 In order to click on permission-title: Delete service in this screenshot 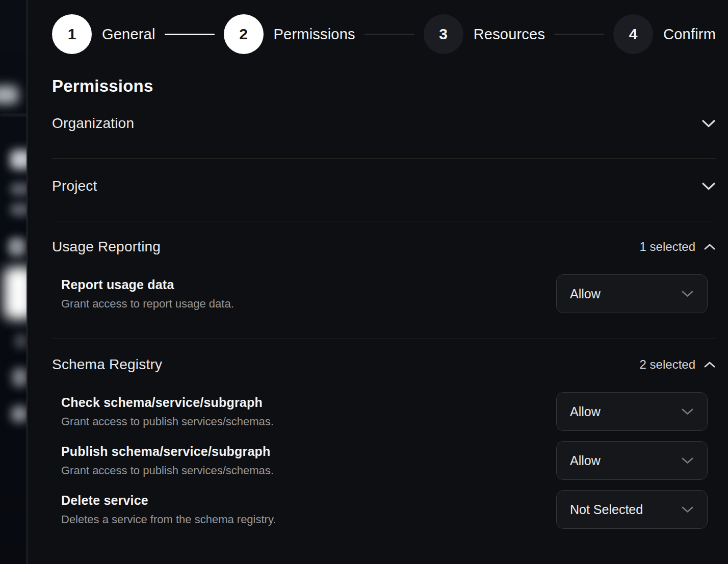, I will do `click(168, 501)`.